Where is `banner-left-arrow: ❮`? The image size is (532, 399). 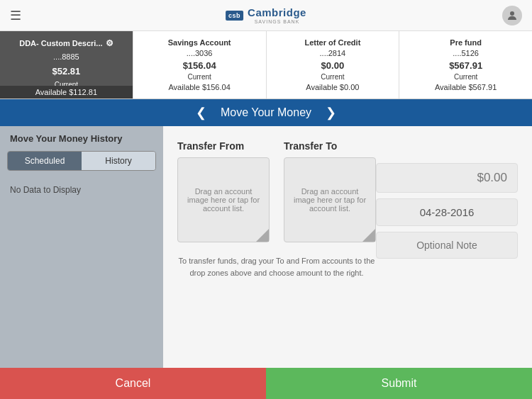 banner-left-arrow: ❮ is located at coordinates (201, 113).